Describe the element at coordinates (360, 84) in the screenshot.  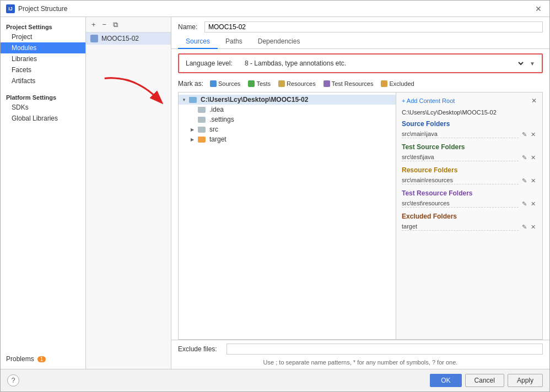
I see `mark-as-row: Mark as: Sources Tests Resources Test Re…` at that location.